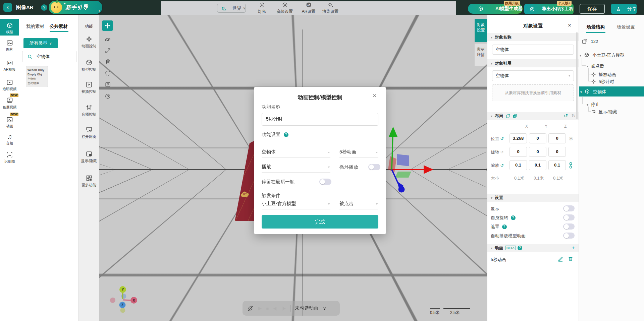  Describe the element at coordinates (518, 165) in the screenshot. I see `scale-x-input: 0.1` at that location.